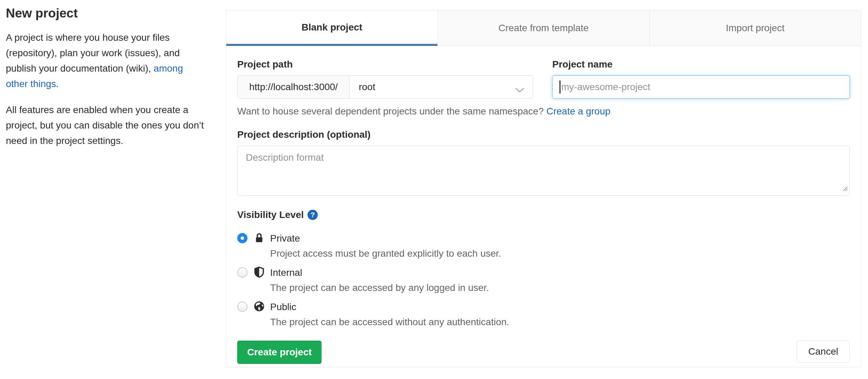  What do you see at coordinates (560, 87) in the screenshot?
I see `text-cursor` at bounding box center [560, 87].